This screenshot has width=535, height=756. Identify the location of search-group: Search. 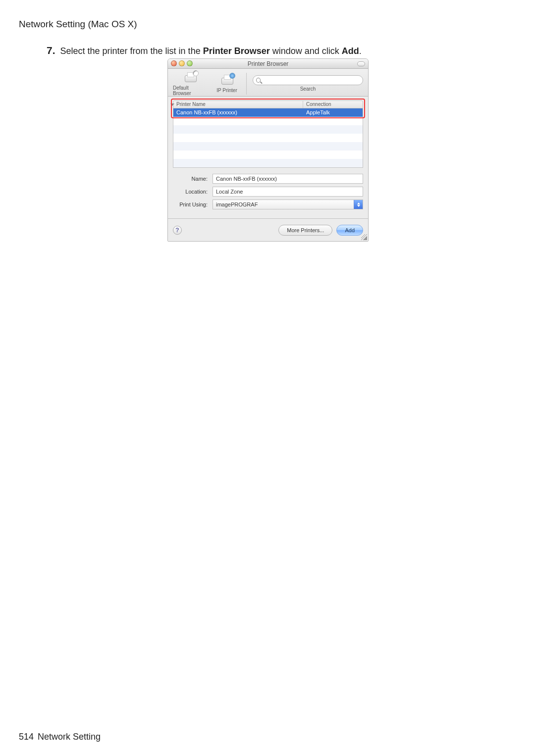
(308, 83).